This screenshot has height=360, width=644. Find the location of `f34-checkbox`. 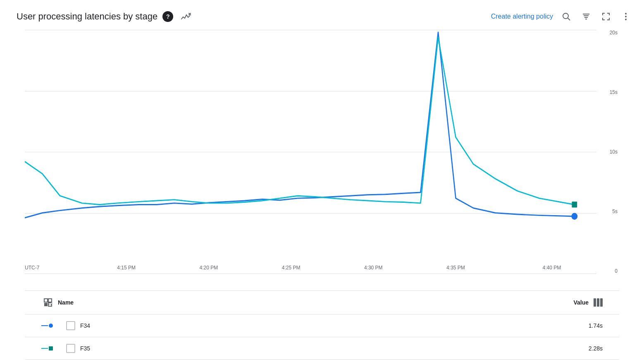

f34-checkbox is located at coordinates (71, 326).